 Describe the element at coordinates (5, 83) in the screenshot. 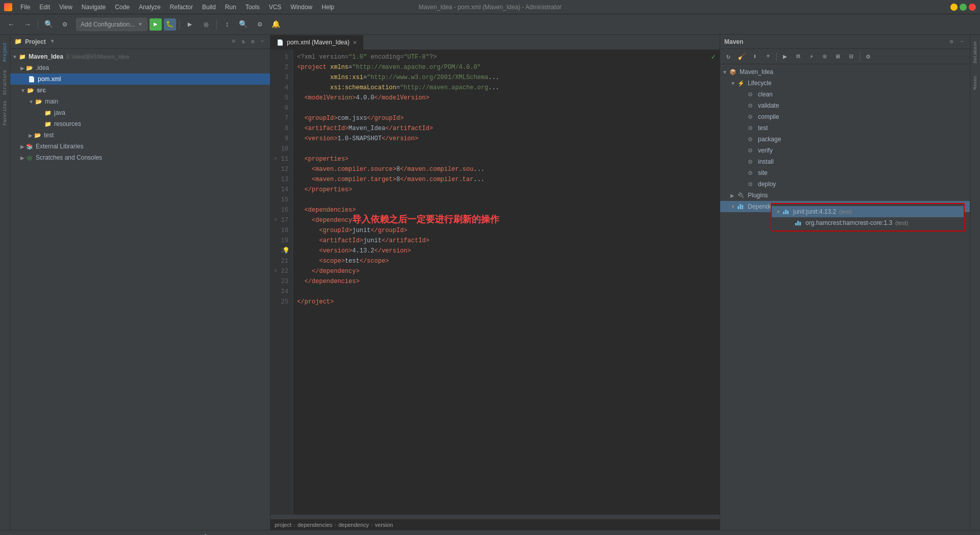

I see `structure-sidebar-icon: Structure` at that location.